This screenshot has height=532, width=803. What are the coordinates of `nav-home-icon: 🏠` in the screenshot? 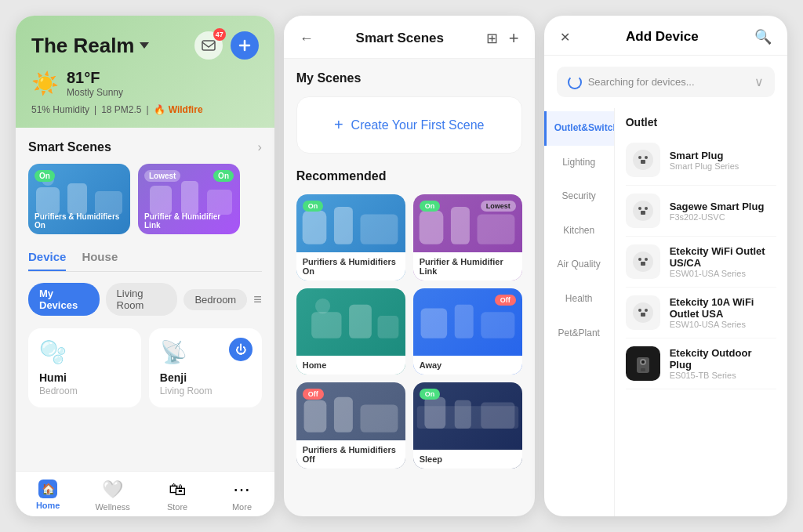 It's located at (48, 489).